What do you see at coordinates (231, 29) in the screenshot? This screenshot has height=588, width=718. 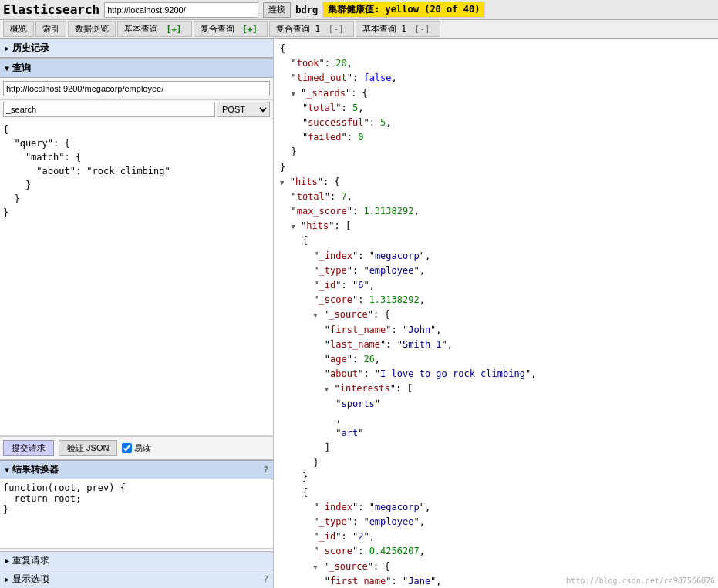 I see `tab-compound-query: 复合查询 [+]` at bounding box center [231, 29].